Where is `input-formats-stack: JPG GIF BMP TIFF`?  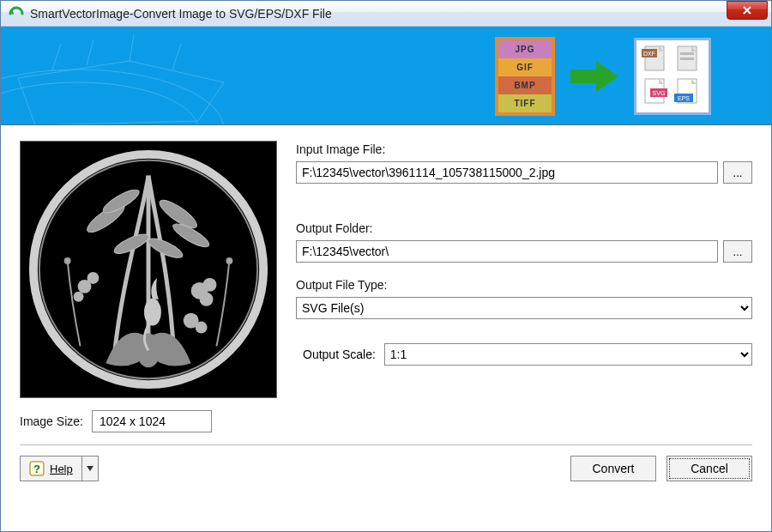 input-formats-stack: JPG GIF BMP TIFF is located at coordinates (525, 76).